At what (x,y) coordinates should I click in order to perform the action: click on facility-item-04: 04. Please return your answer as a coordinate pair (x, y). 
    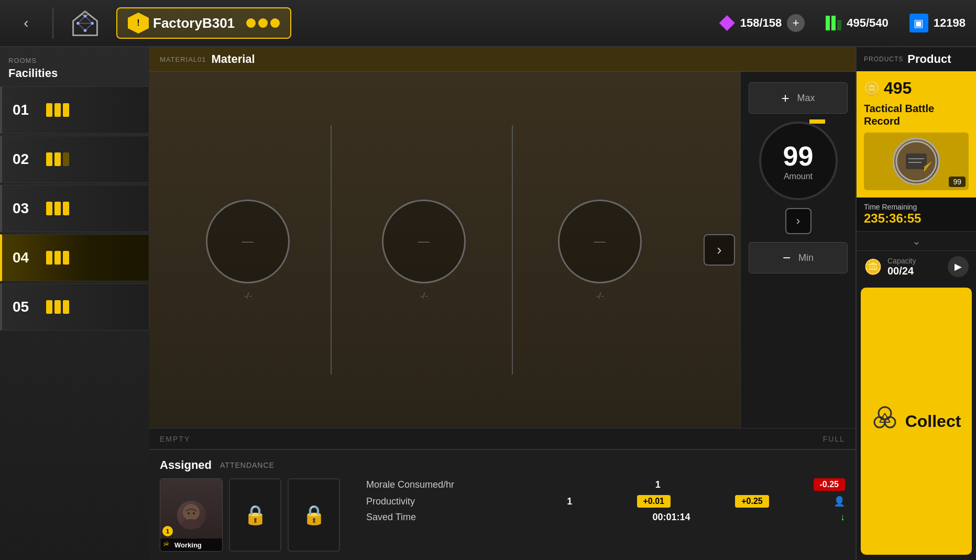
    Looking at the image, I should click on (74, 258).